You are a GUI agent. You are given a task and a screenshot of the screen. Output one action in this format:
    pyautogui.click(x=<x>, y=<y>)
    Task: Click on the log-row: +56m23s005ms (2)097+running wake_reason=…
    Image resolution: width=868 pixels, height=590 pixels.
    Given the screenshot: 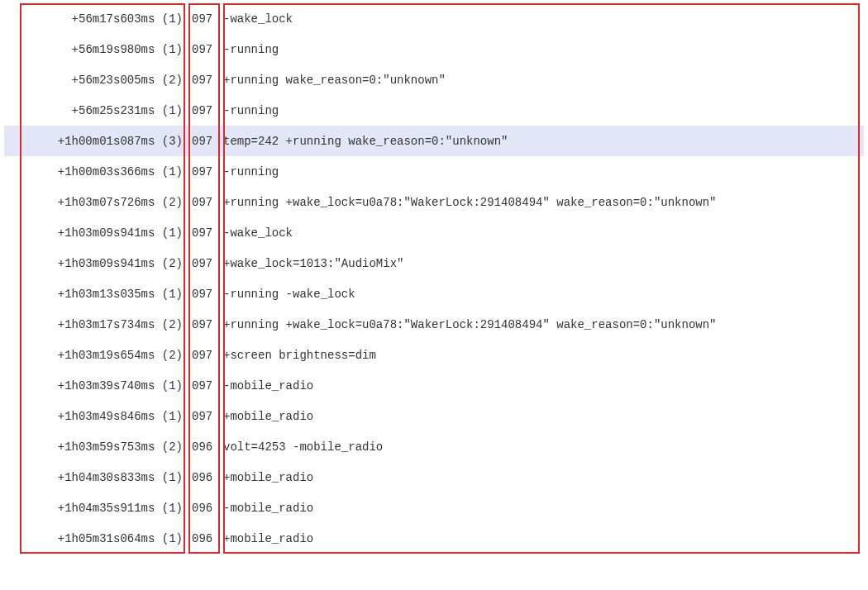 What is the action you would take?
    pyautogui.click(x=434, y=79)
    